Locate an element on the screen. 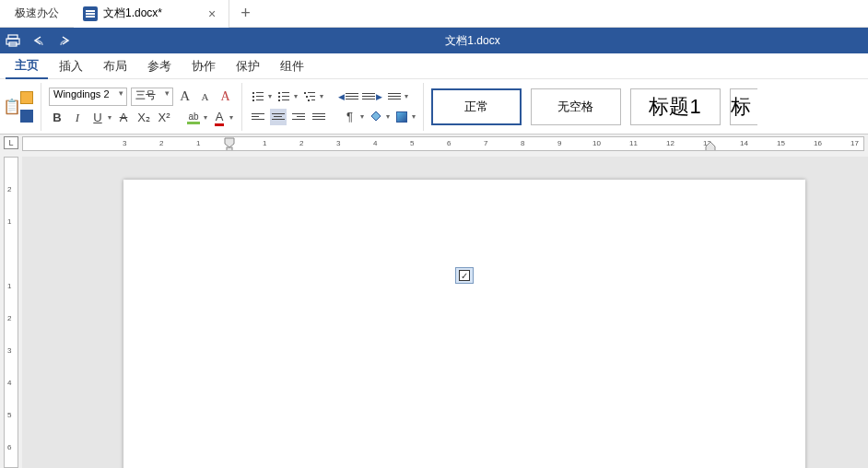 This screenshot has width=868, height=468. app-name-label: 极速办公 is located at coordinates (37, 13).